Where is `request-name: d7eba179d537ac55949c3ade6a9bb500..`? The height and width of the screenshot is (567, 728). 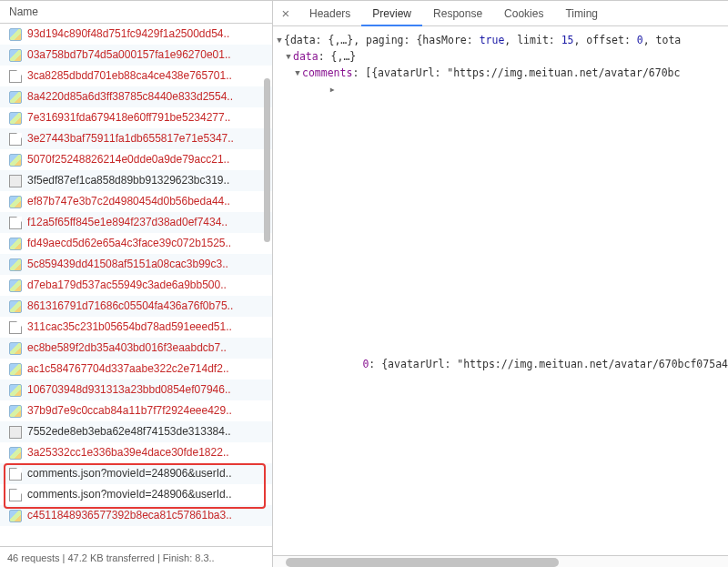
request-name: d7eba179d537ac55949c3ade6a9bb500.. is located at coordinates (127, 286).